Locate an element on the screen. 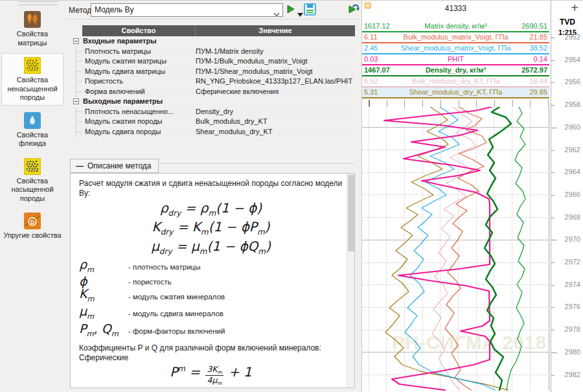 The height and width of the screenshot is (392, 583). table-row: Модуль сжатия породыBulk_modulus_dry_KT is located at coordinates (213, 122).